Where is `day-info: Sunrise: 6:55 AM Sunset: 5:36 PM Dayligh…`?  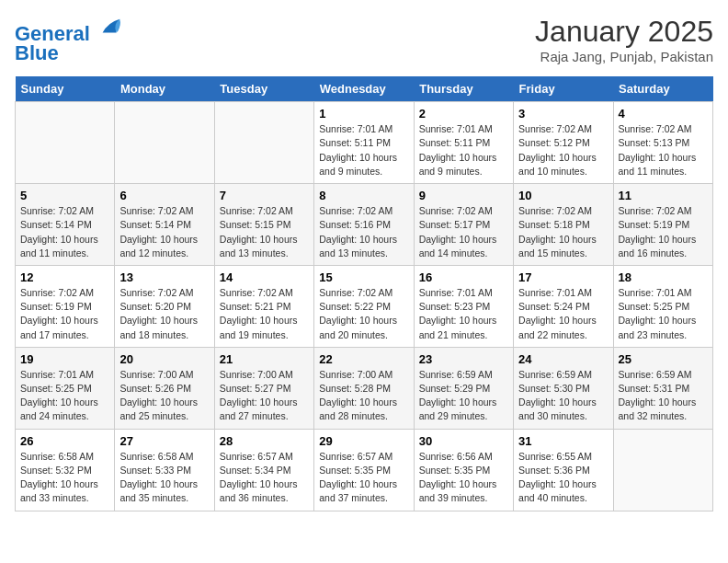
day-info: Sunrise: 6:55 AM Sunset: 5:36 PM Dayligh… is located at coordinates (563, 478).